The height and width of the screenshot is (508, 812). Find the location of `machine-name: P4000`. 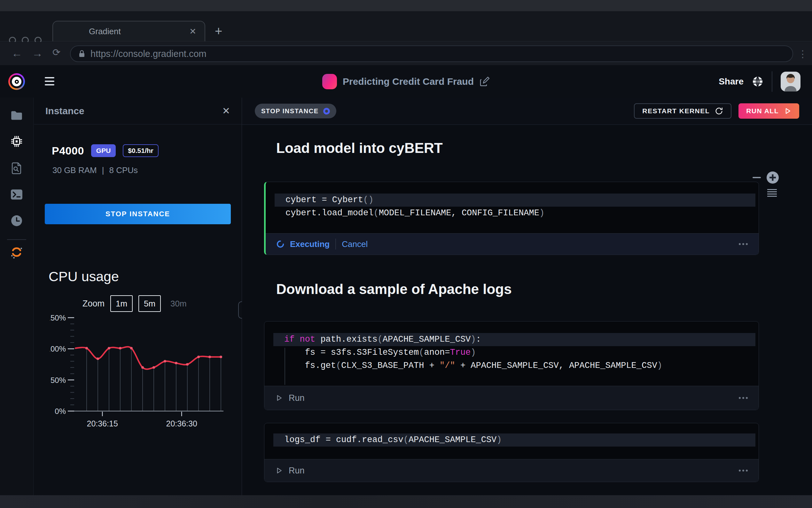

machine-name: P4000 is located at coordinates (68, 151).